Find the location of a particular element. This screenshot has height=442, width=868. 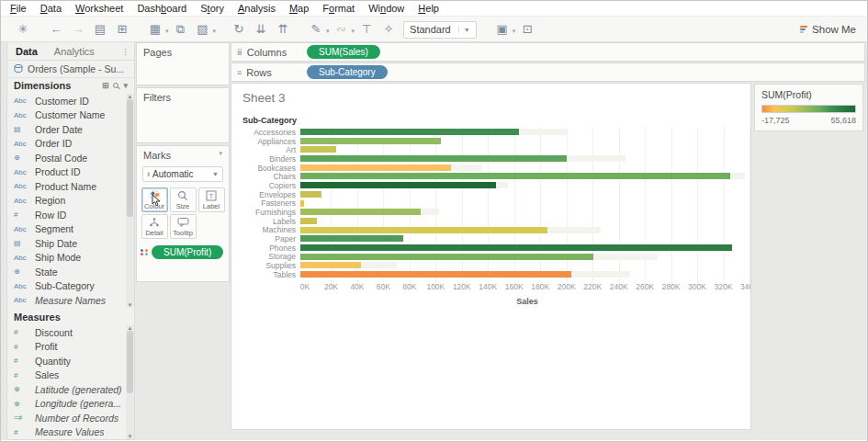

category-label: Supplies is located at coordinates (272, 266).